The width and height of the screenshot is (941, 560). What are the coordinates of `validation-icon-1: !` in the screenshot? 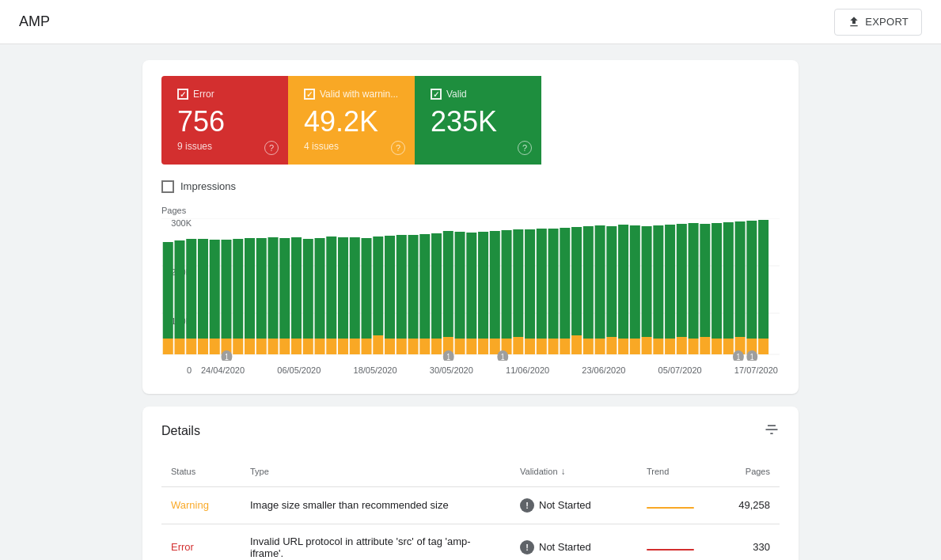 It's located at (527, 505).